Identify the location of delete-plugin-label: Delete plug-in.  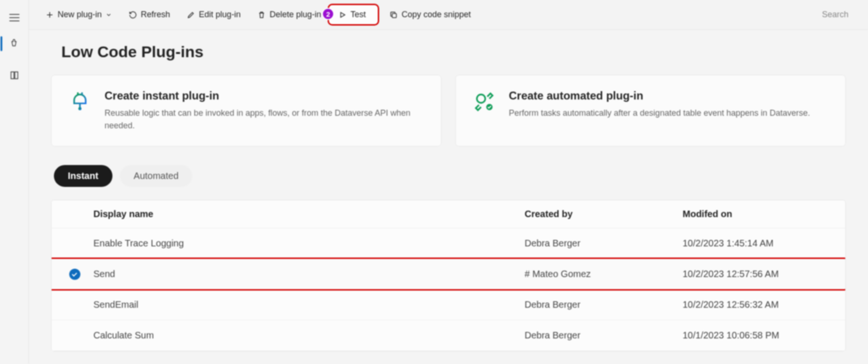
(296, 15).